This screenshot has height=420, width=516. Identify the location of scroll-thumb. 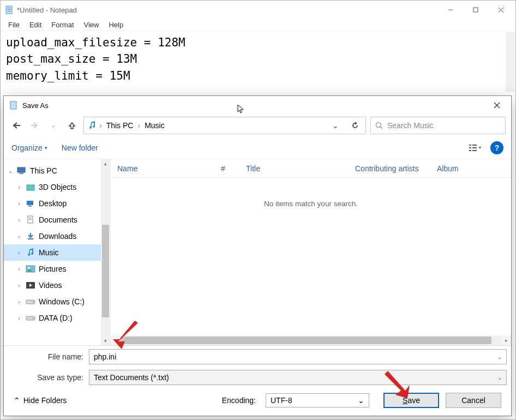
(106, 271).